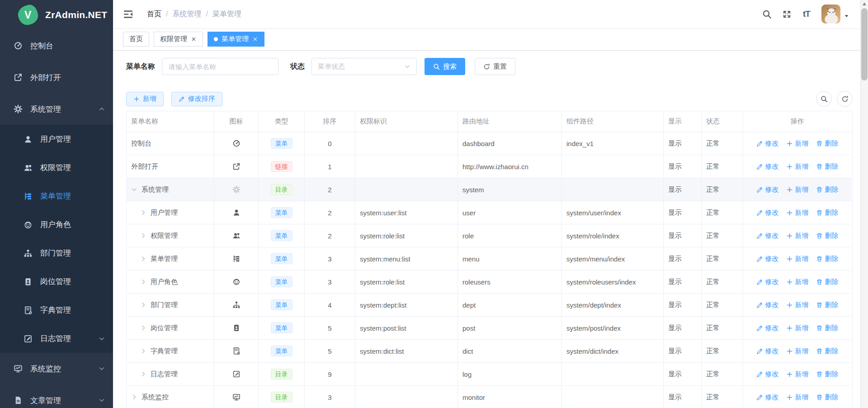  I want to click on sidebar-item-控制台: 控制台, so click(57, 46).